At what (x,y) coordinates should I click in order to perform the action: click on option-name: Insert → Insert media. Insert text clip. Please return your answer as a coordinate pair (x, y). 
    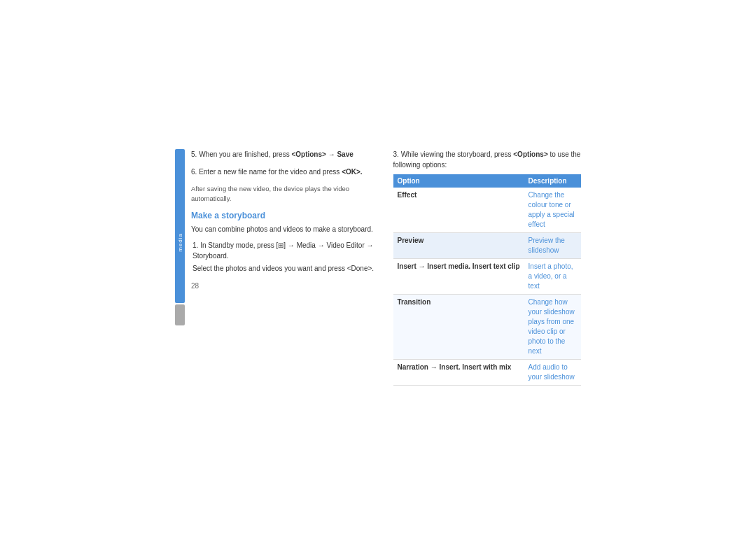
    Looking at the image, I should click on (459, 276).